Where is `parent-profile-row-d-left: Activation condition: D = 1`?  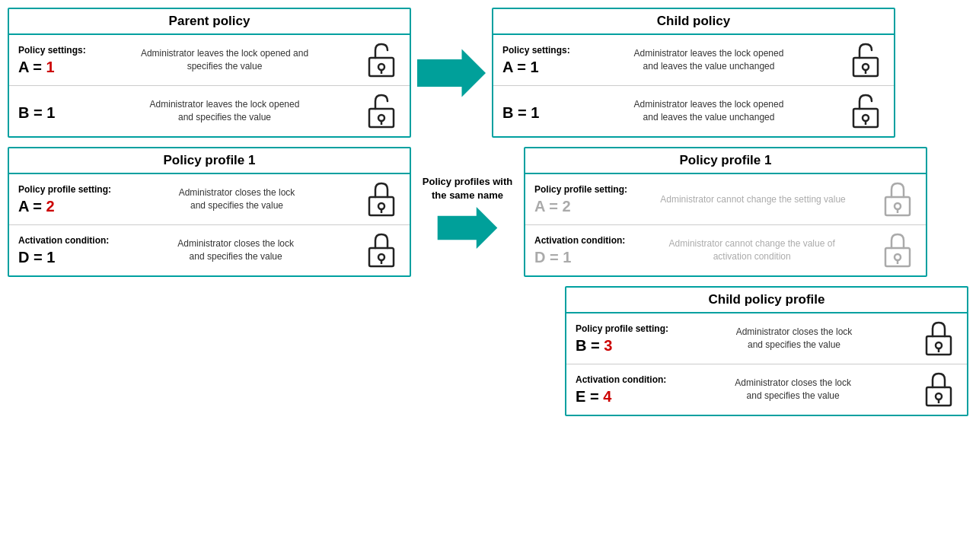 parent-profile-row-d-left: Activation condition: D = 1 is located at coordinates (64, 251).